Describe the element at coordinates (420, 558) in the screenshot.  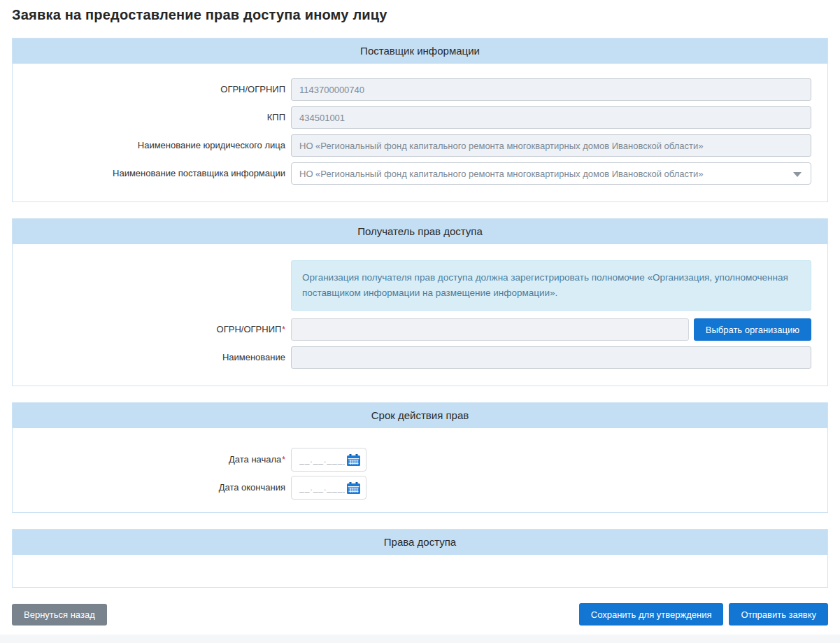
I see `section-rights: Права доступа` at that location.